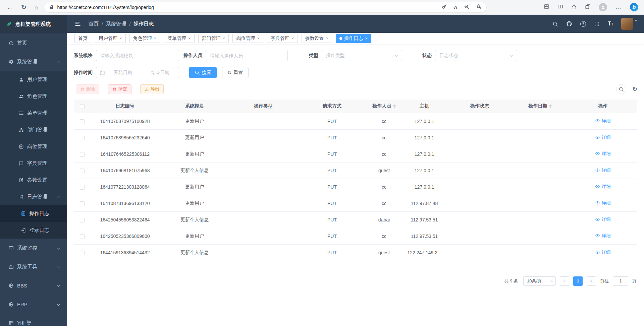 Image resolution: width=644 pixels, height=326 pixels. I want to click on browser-profile-button, so click(603, 7).